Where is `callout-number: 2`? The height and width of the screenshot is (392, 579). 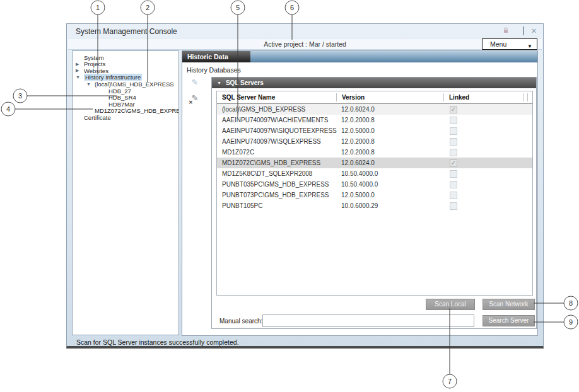
callout-number: 2 is located at coordinates (148, 8).